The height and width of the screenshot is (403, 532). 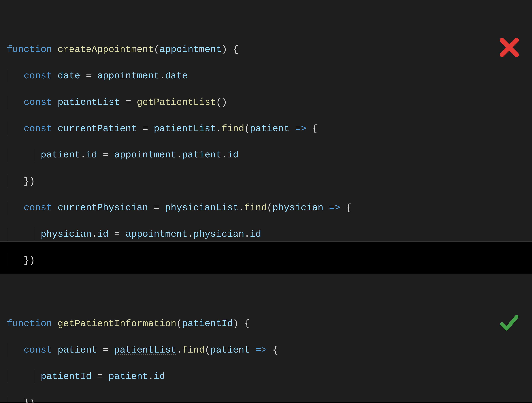 I want to click on code-line: const patientList = getPatientList(), so click(x=266, y=102).